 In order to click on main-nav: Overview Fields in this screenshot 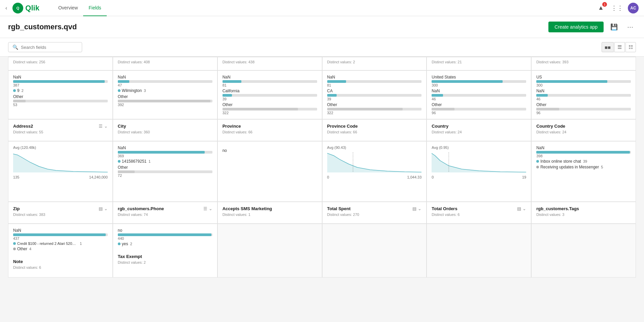, I will do `click(80, 8)`.